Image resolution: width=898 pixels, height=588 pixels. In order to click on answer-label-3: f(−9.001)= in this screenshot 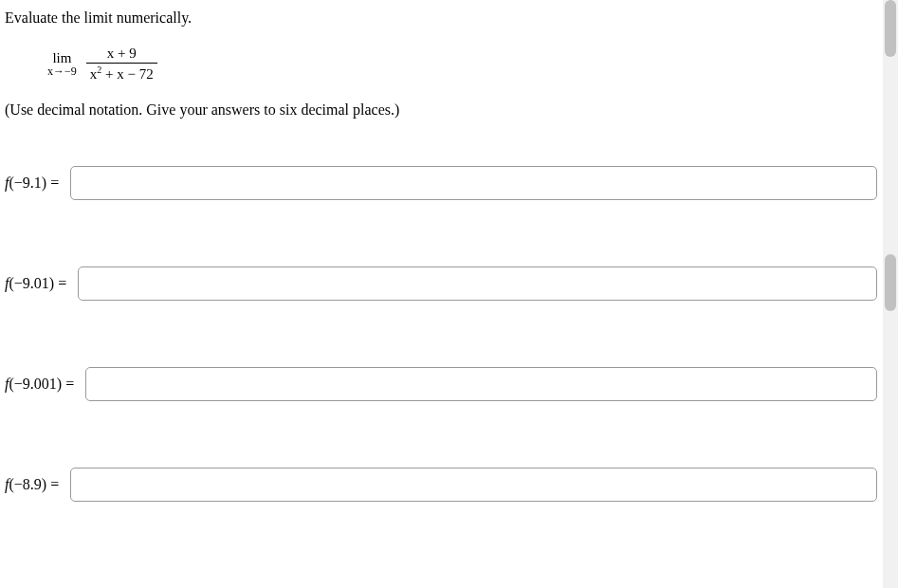, I will do `click(40, 384)`.